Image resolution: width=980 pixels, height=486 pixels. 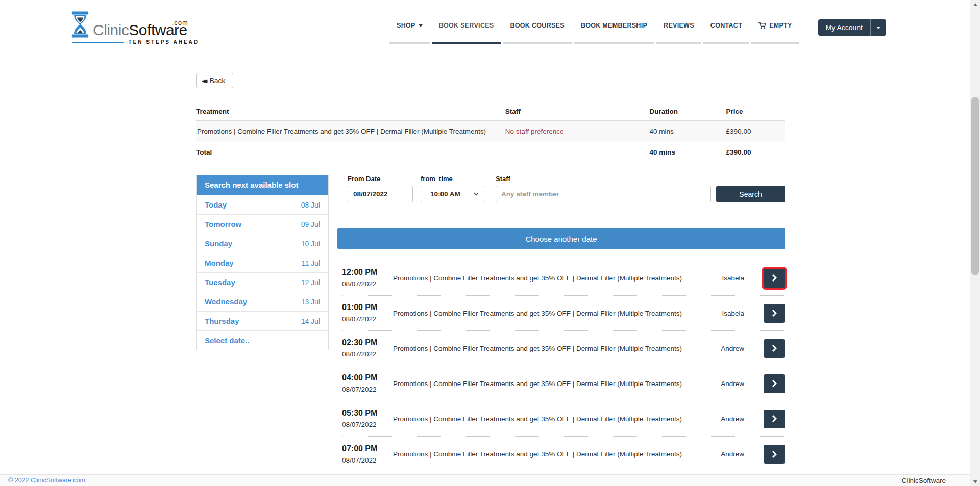 I want to click on sidebar-item-tomorrow: Tomorrow 09 Jul, so click(x=262, y=224).